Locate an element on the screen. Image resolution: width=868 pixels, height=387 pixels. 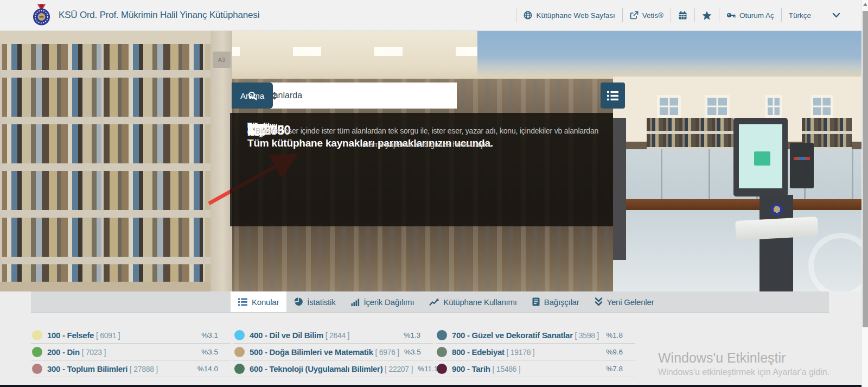
nav-vetis: Vetis® is located at coordinates (647, 15).